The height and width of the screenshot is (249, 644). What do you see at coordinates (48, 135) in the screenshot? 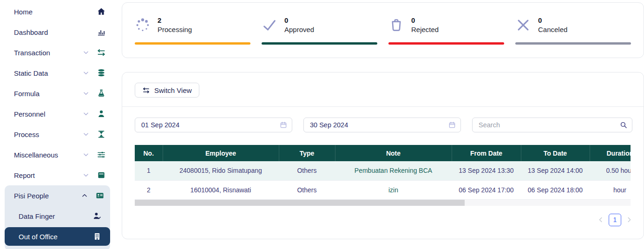
I see `sidebar-item-label: Process` at bounding box center [48, 135].